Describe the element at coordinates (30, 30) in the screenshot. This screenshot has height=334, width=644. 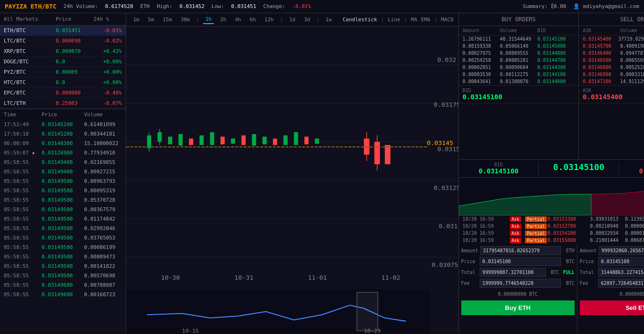
I see `market-name: ETH/BTC` at that location.